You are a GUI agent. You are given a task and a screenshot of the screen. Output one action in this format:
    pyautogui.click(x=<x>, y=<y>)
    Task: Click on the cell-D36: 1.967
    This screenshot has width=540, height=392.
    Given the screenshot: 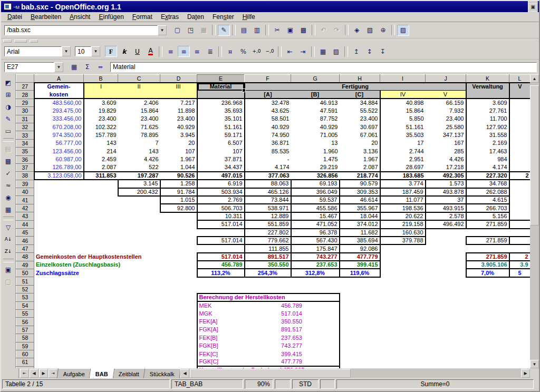 What is the action you would take?
    pyautogui.click(x=179, y=159)
    